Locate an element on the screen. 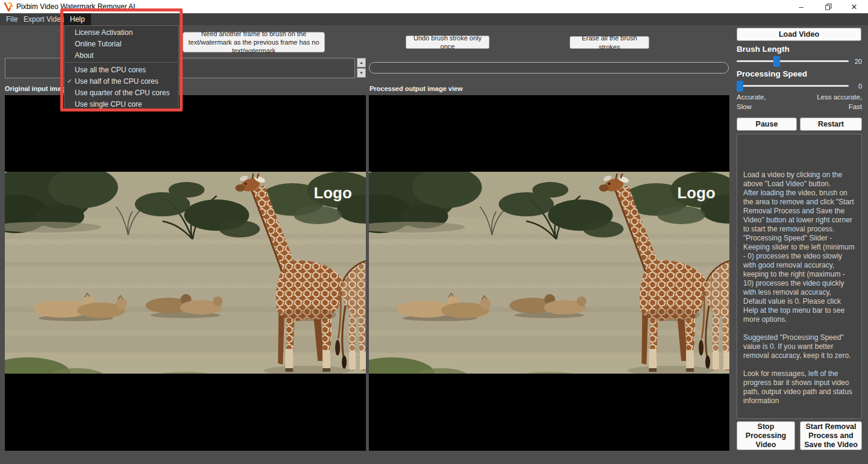 This screenshot has width=868, height=464. need-frame-button: Need another frame to brush on the text/… is located at coordinates (254, 42).